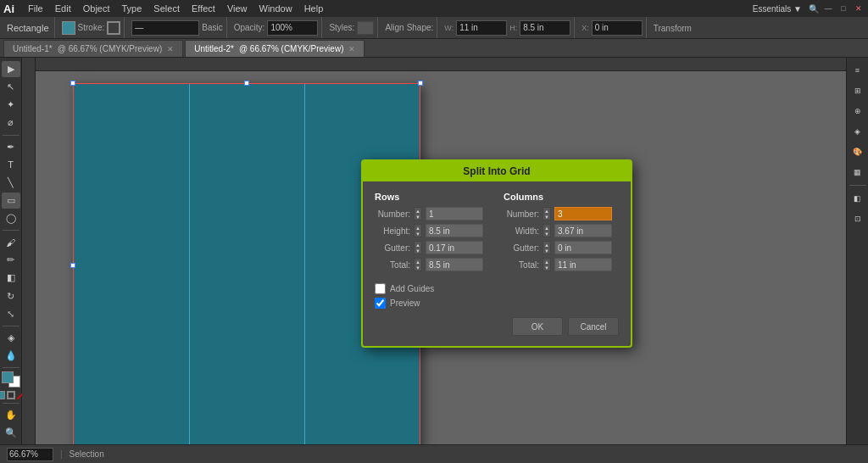 This screenshot has height=463, width=868. I want to click on panel-appearance: ◈, so click(858, 131).